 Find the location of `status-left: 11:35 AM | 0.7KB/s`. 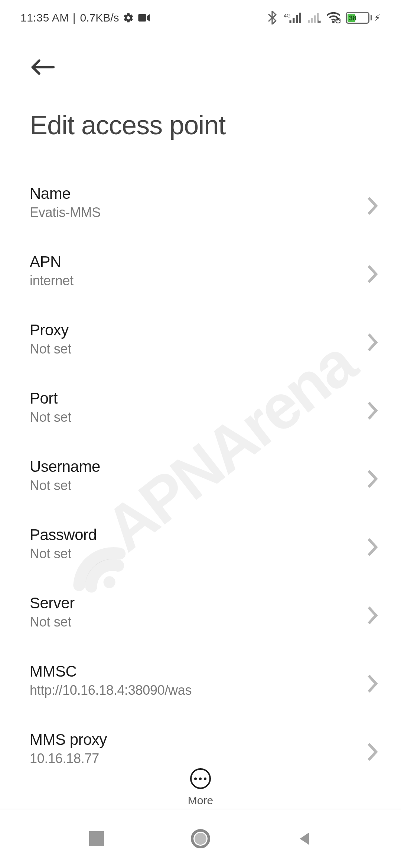

status-left: 11:35 AM | 0.7KB/s is located at coordinates (85, 18).